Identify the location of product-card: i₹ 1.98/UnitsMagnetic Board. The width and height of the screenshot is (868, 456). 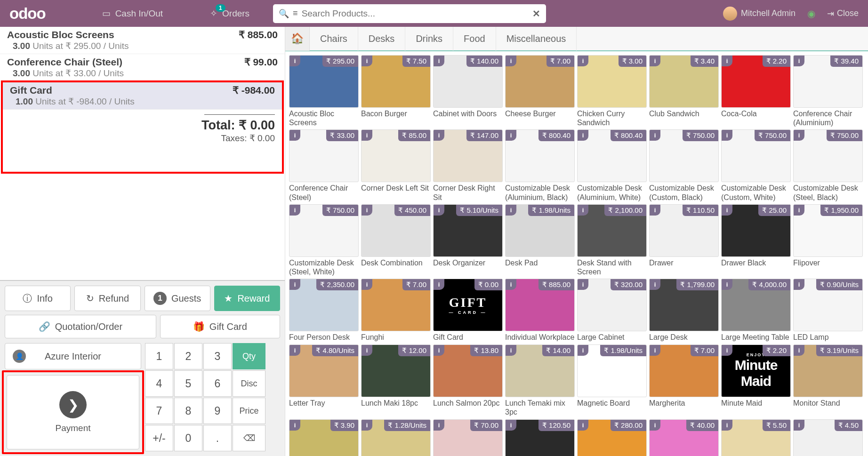
(612, 380).